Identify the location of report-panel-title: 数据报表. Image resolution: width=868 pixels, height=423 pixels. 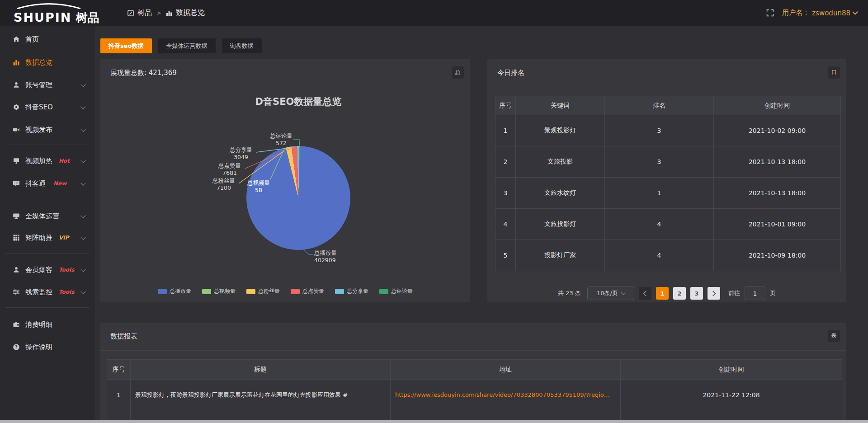
(124, 336).